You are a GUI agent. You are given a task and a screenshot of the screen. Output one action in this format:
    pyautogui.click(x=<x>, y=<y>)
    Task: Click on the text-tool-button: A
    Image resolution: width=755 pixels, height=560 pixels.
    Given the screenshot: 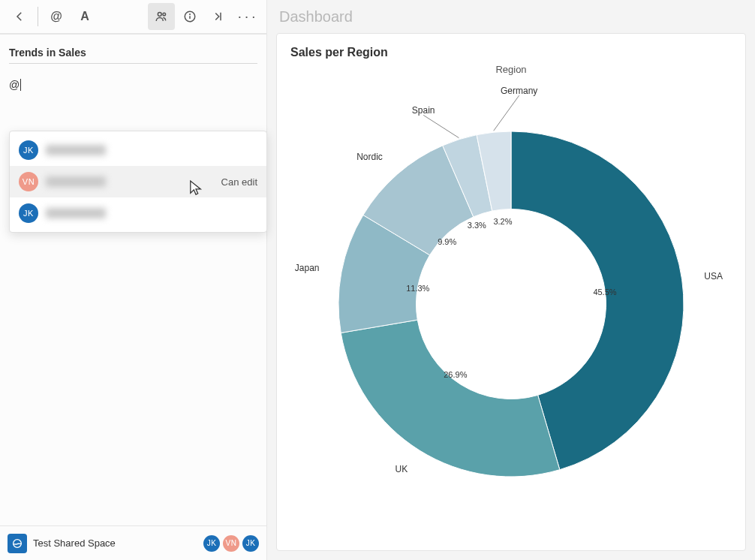 What is the action you would take?
    pyautogui.click(x=85, y=17)
    